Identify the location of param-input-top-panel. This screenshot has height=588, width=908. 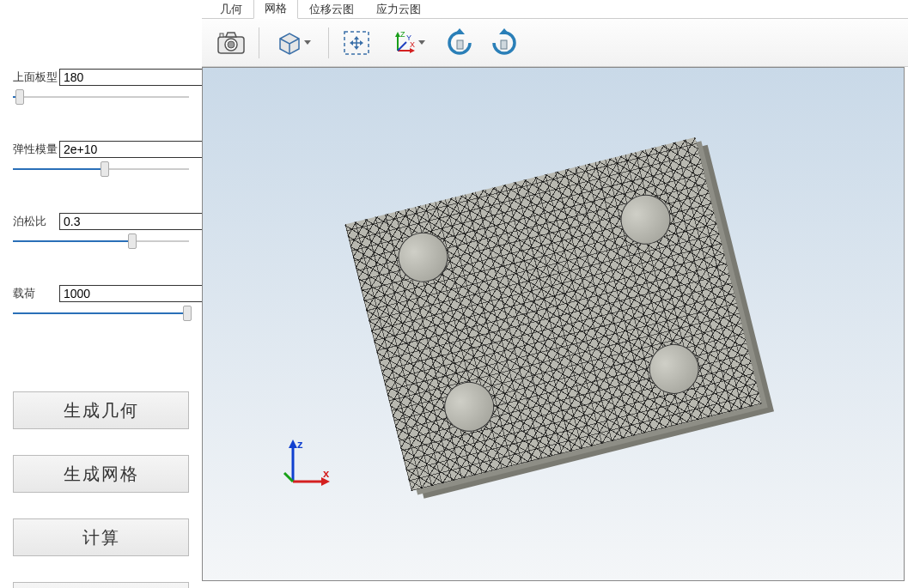
(139, 77).